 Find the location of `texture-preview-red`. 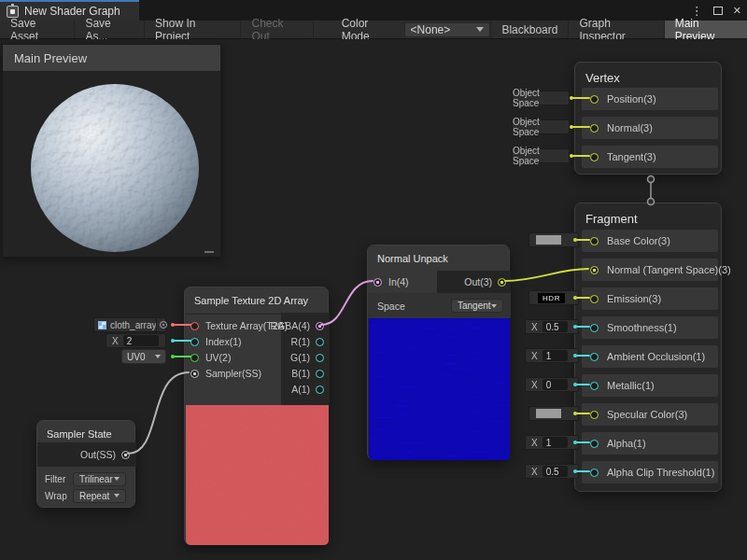

texture-preview-red is located at coordinates (258, 475).